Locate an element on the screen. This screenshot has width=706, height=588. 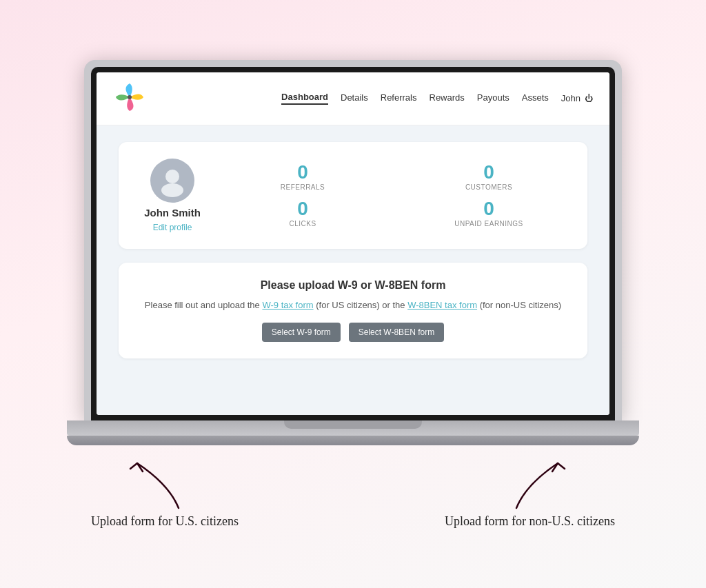
select-w9-button: Select W-9 form is located at coordinates (301, 332).